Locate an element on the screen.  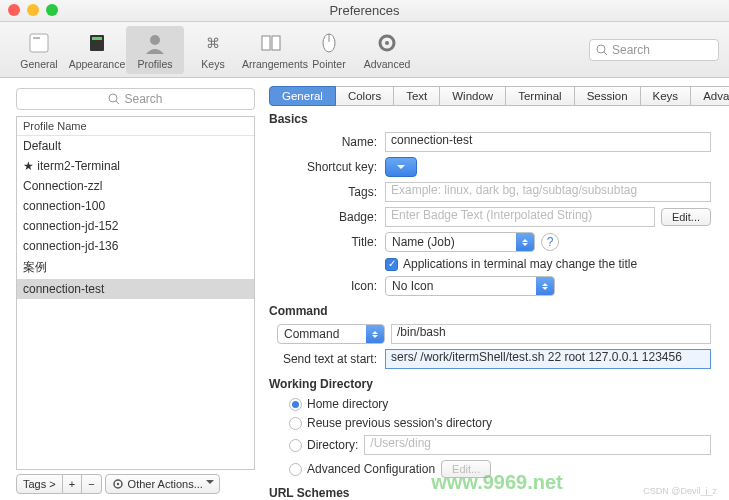
tab-general: General is located at coordinates (302, 96).